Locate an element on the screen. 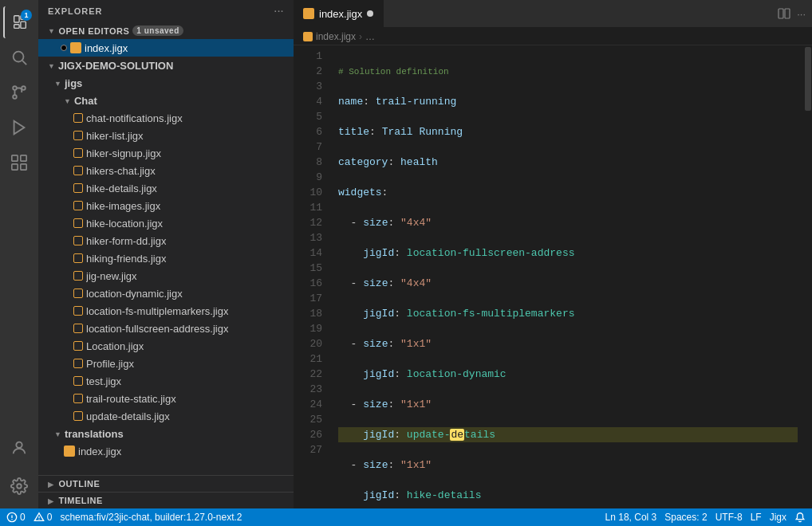 The height and width of the screenshot is (526, 812). open-editor-filename: index.jigx is located at coordinates (106, 48).